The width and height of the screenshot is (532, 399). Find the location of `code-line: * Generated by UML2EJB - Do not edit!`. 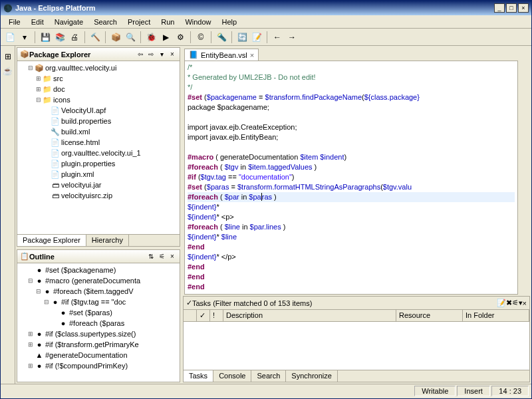

code-line: * Generated by UML2EJB - Do not edit! is located at coordinates (351, 77).